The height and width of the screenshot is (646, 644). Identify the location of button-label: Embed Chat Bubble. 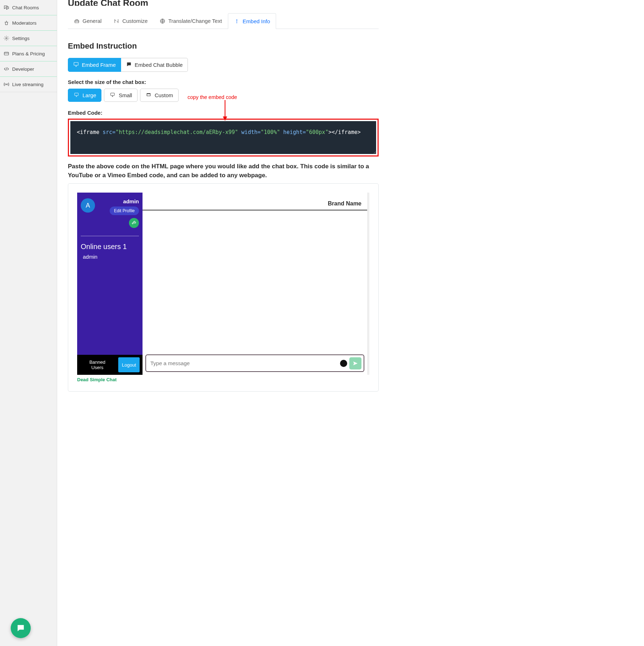
(159, 65).